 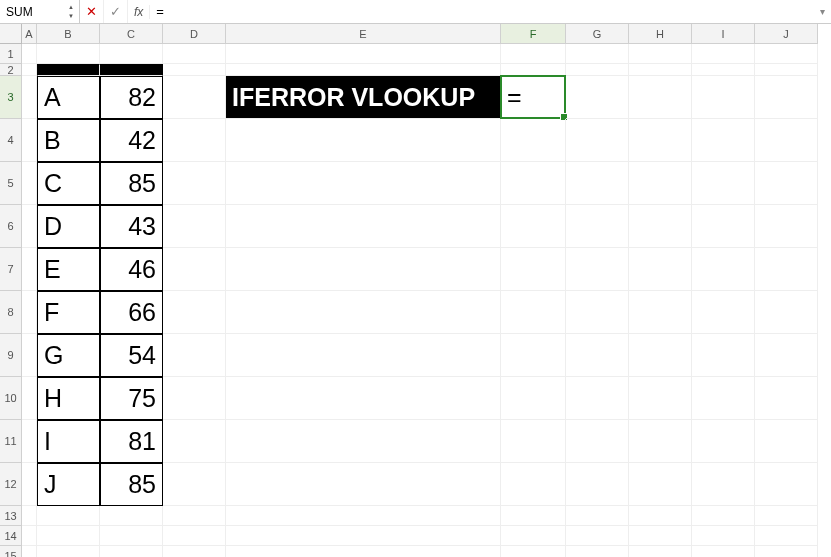 I want to click on chevron-up-icon: ▲, so click(x=71, y=8).